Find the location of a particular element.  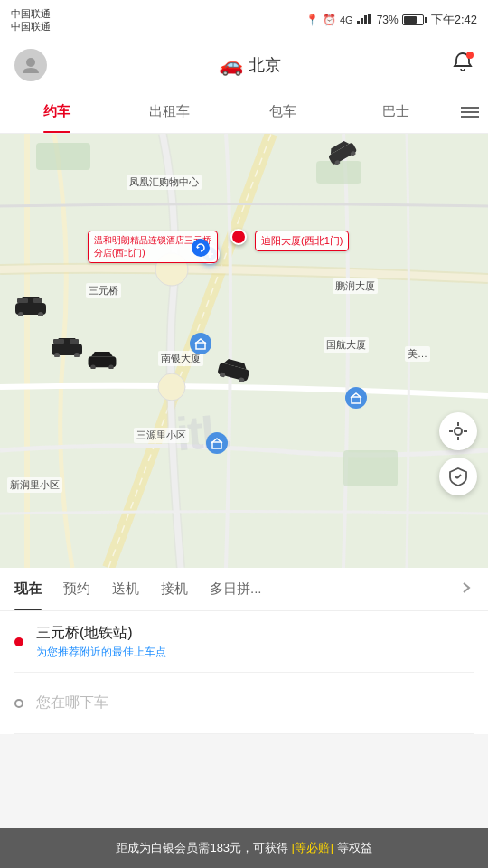

status-bar: 中国联通 中国联通 📍 ⏰ 4G 73% 下午2:42 is located at coordinates (244, 20).